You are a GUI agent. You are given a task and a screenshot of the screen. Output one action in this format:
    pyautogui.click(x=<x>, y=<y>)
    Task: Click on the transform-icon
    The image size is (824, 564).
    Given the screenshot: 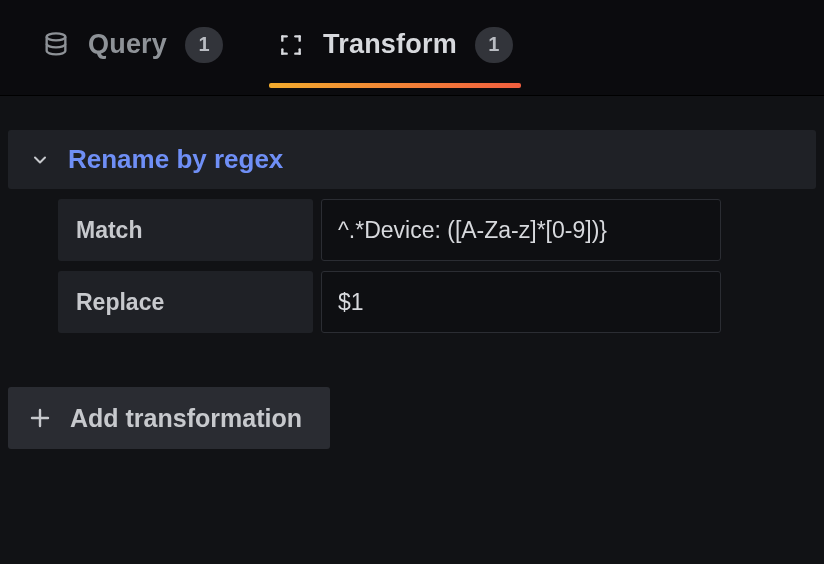 What is the action you would take?
    pyautogui.click(x=291, y=45)
    